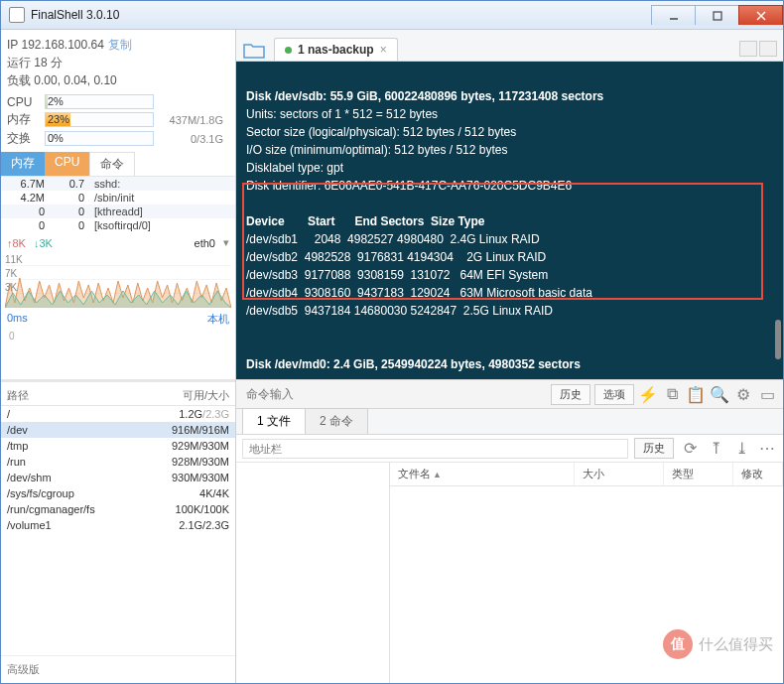  Describe the element at coordinates (768, 49) in the screenshot. I see `view-split-icon` at that location.